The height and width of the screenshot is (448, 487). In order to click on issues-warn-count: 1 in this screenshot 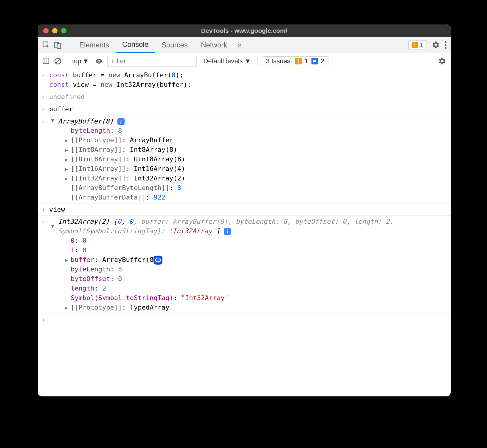, I will do `click(306, 61)`.